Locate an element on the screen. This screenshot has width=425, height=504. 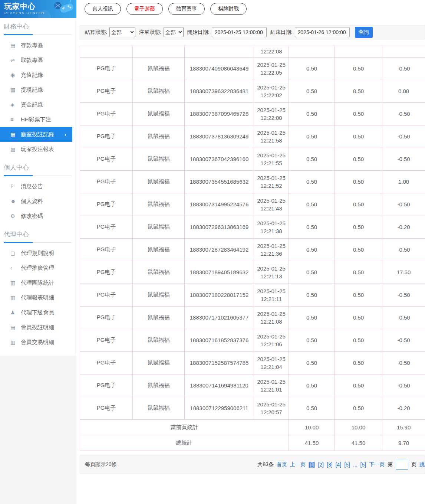
sidebar-filler is located at coordinates (38, 430).